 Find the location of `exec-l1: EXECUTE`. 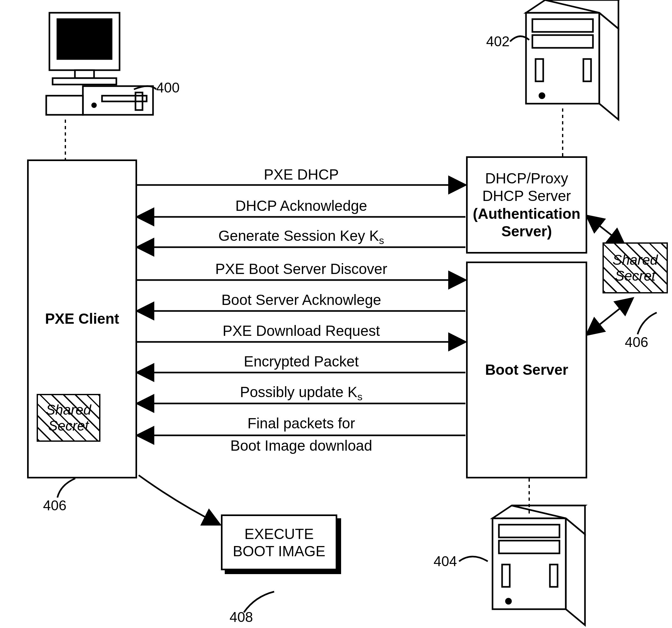

exec-l1: EXECUTE is located at coordinates (279, 534).